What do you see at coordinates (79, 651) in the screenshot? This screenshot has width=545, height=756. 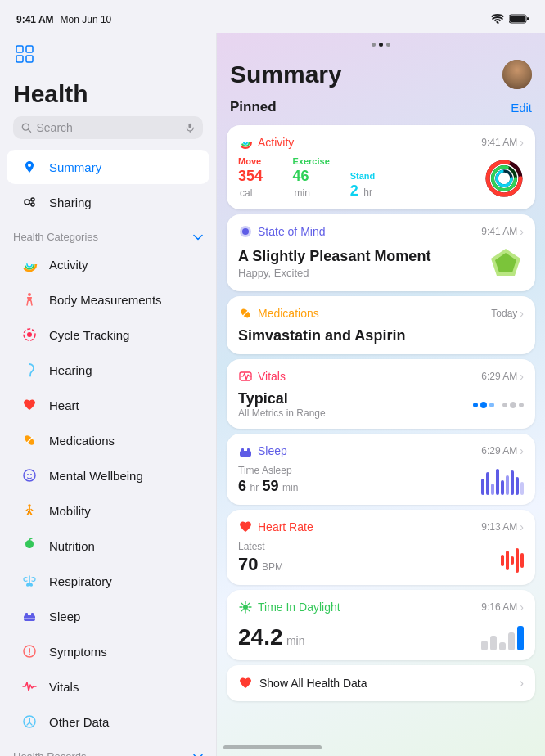 I see `sidebar-label-symptoms: Symptoms` at bounding box center [79, 651].